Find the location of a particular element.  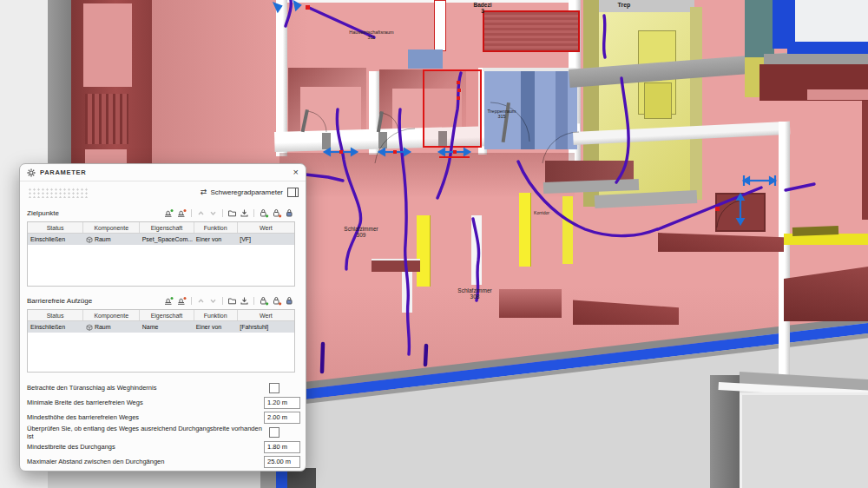

lower-floor-panel is located at coordinates (804, 440).